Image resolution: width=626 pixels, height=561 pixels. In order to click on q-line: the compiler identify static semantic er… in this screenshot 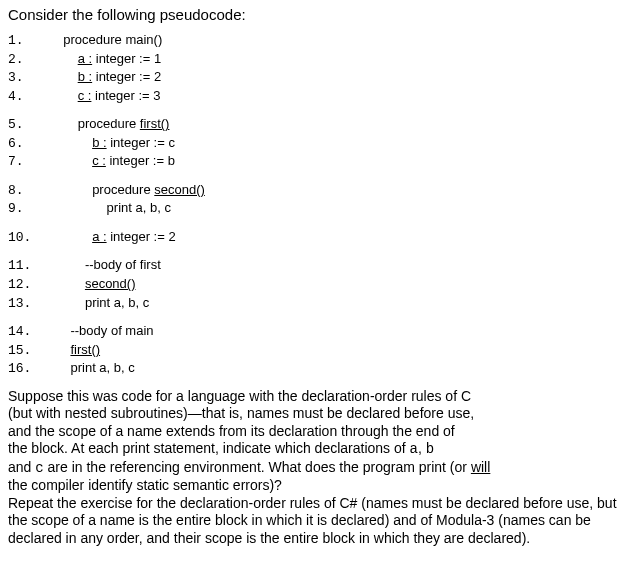, I will do `click(145, 485)`.